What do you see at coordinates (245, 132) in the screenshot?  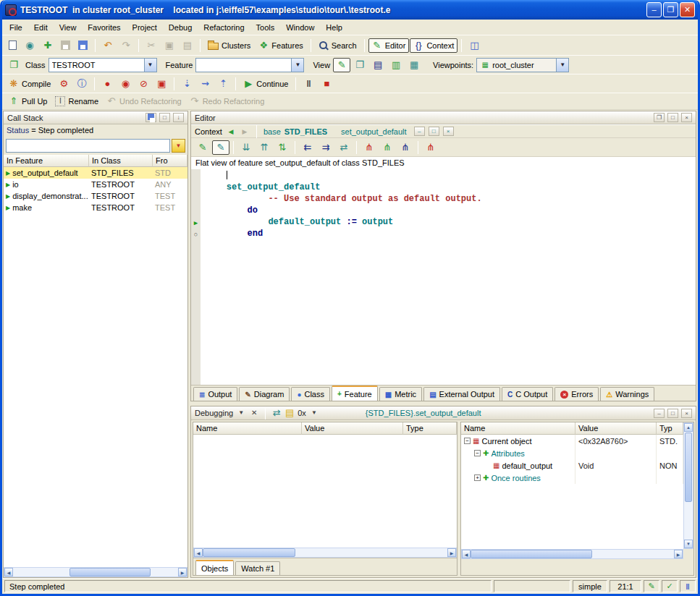 I see `history-forward-icon: ▶` at bounding box center [245, 132].